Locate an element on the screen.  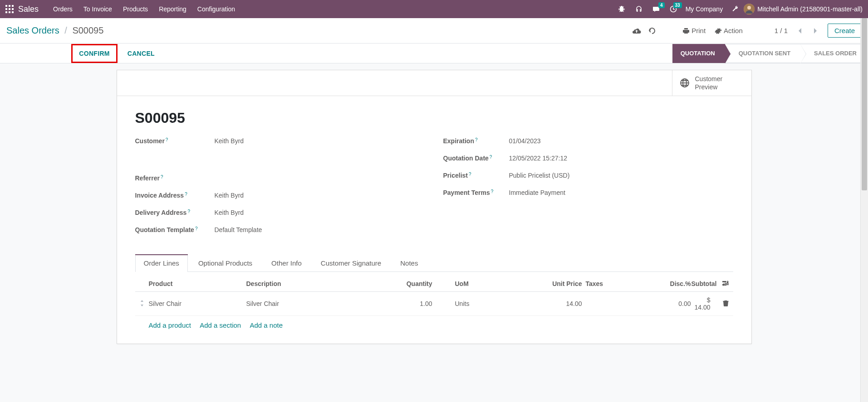
menu-products: Products is located at coordinates (135, 9).